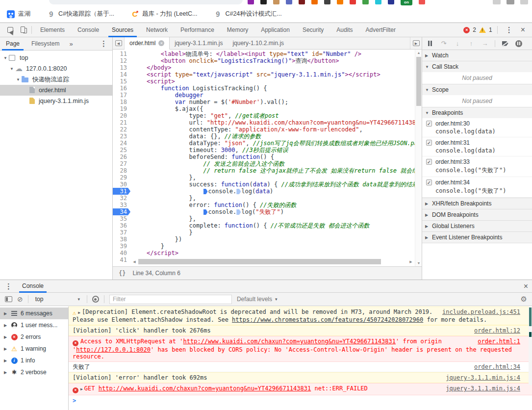 Image resolution: width=532 pixels, height=410 pixels. What do you see at coordinates (477, 113) in the screenshot?
I see `section-header: ▼Breakpoints` at bounding box center [477, 113].